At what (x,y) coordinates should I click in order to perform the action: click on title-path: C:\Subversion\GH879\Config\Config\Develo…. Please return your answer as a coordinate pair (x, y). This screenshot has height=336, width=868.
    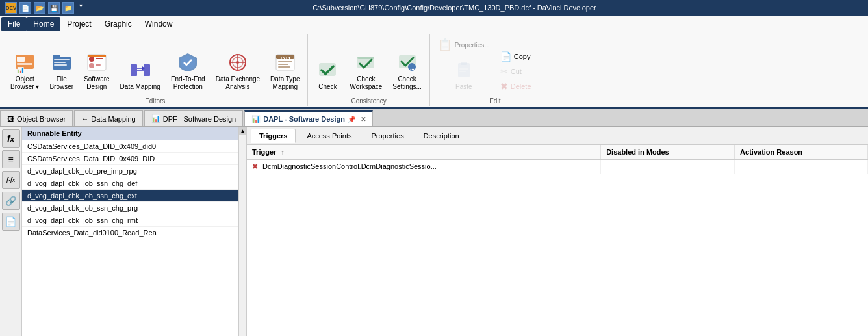
    Looking at the image, I should click on (454, 8).